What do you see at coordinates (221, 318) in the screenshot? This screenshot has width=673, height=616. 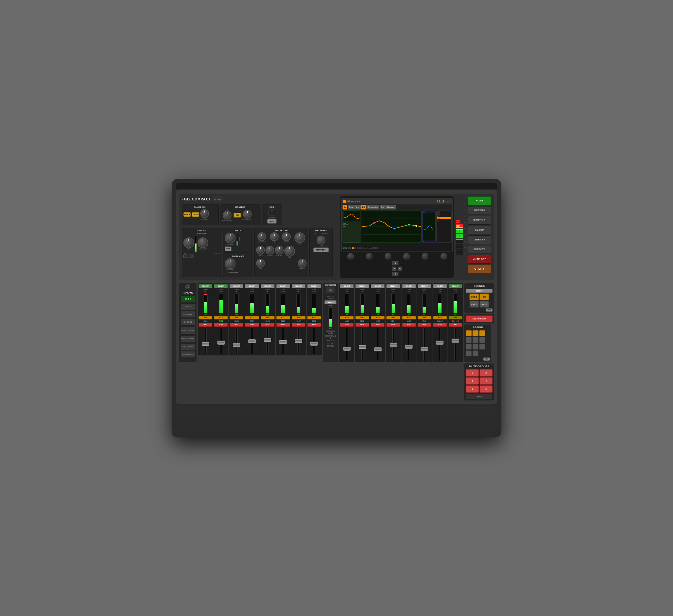 I see `ch02-solo: SOLO` at bounding box center [221, 318].